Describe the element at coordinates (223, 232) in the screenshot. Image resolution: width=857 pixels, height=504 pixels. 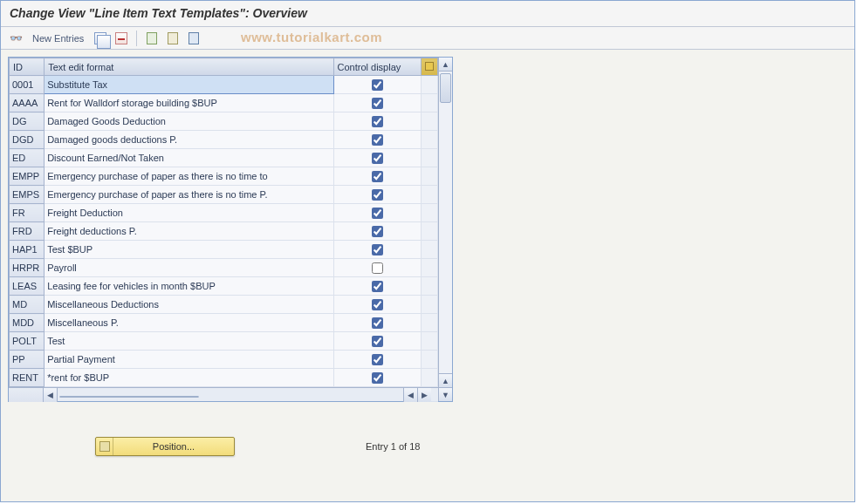
I see `table-row: FRDFreight deductions P.` at that location.